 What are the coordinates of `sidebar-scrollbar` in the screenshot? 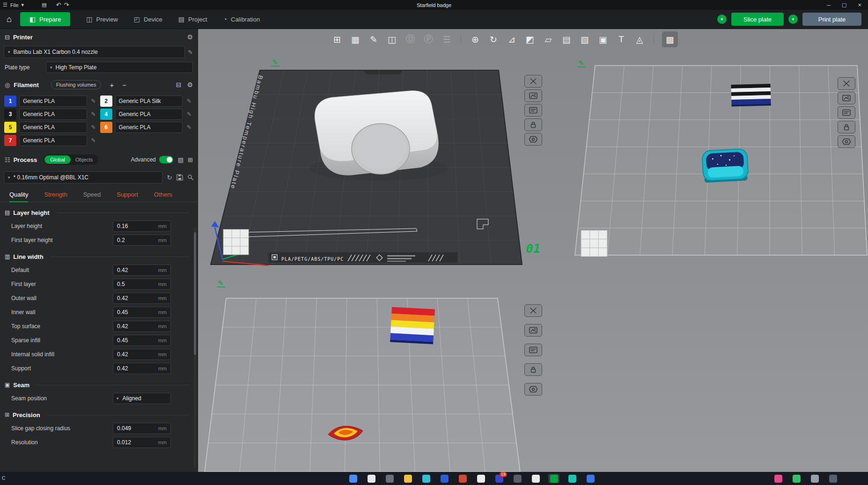 It's located at (195, 348).